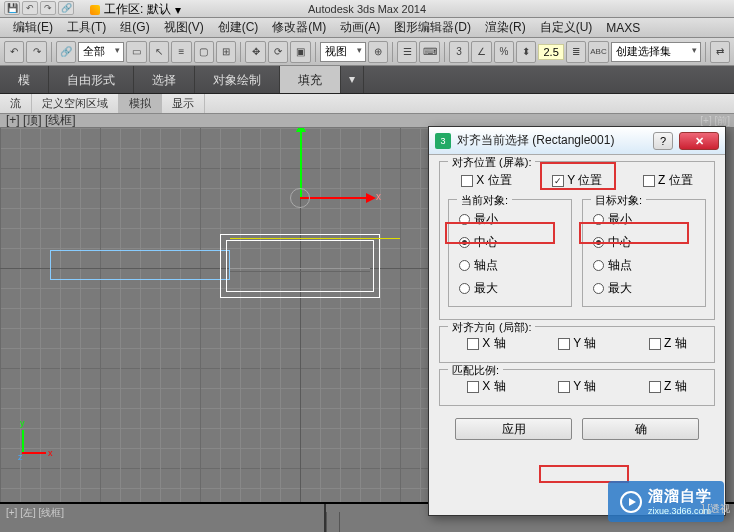  Describe the element at coordinates (577, 386) in the screenshot. I see `check-scale-y: Y 轴` at that location.